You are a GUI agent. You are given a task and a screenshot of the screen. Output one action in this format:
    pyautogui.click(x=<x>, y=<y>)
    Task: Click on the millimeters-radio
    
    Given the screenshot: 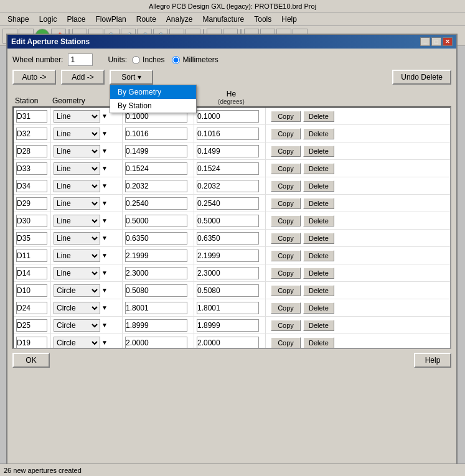 What is the action you would take?
    pyautogui.click(x=176, y=60)
    